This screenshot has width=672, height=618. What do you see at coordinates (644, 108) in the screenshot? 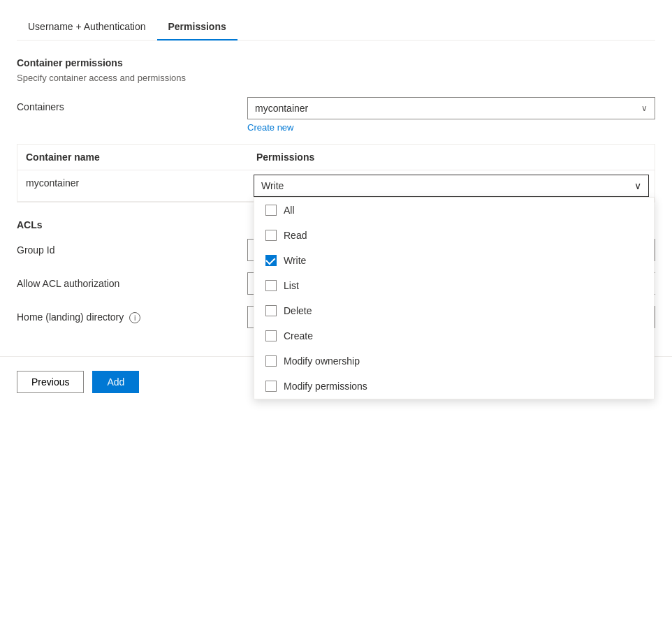
I see `containers-chevron-icon: ∨` at bounding box center [644, 108].